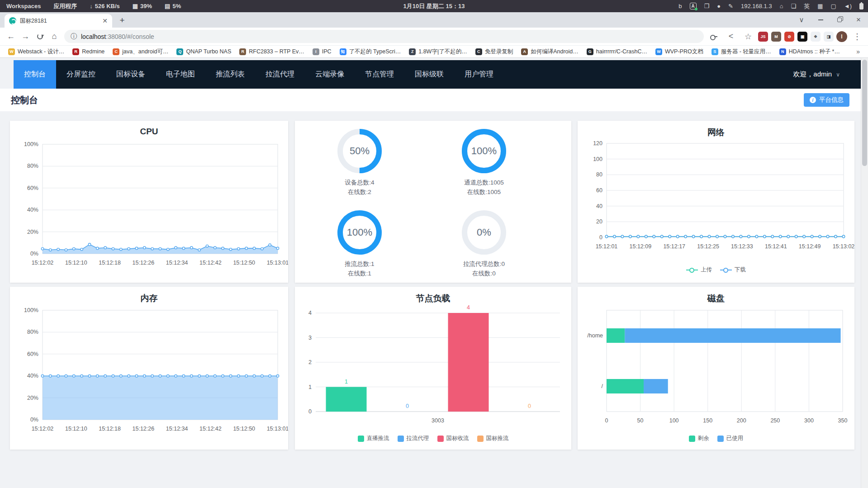  Describe the element at coordinates (865, 113) in the screenshot. I see `scrollbar-thumb` at that location.